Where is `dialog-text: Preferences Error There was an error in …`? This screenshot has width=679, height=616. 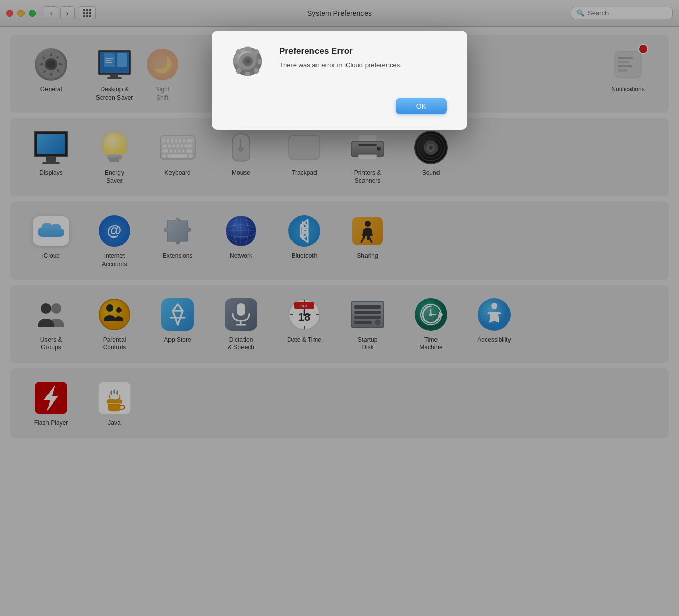
dialog-text: Preferences Error There was an error in … is located at coordinates (341, 58).